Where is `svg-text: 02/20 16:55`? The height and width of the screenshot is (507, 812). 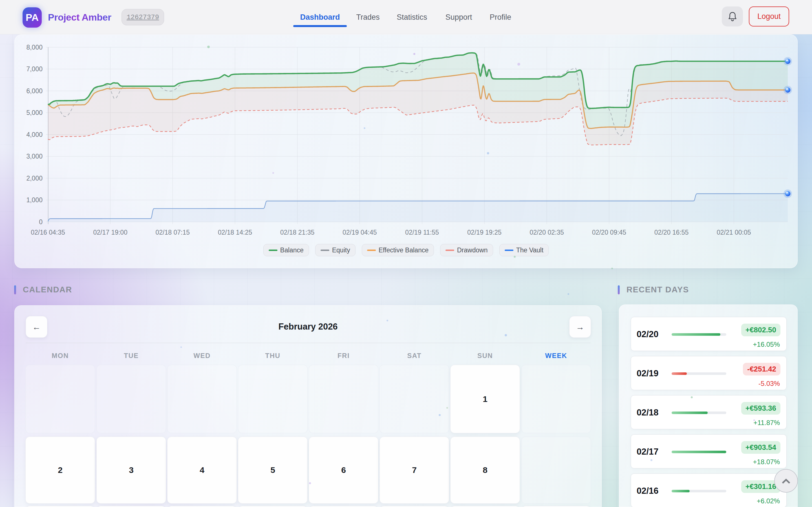 svg-text: 02/20 16:55 is located at coordinates (672, 232).